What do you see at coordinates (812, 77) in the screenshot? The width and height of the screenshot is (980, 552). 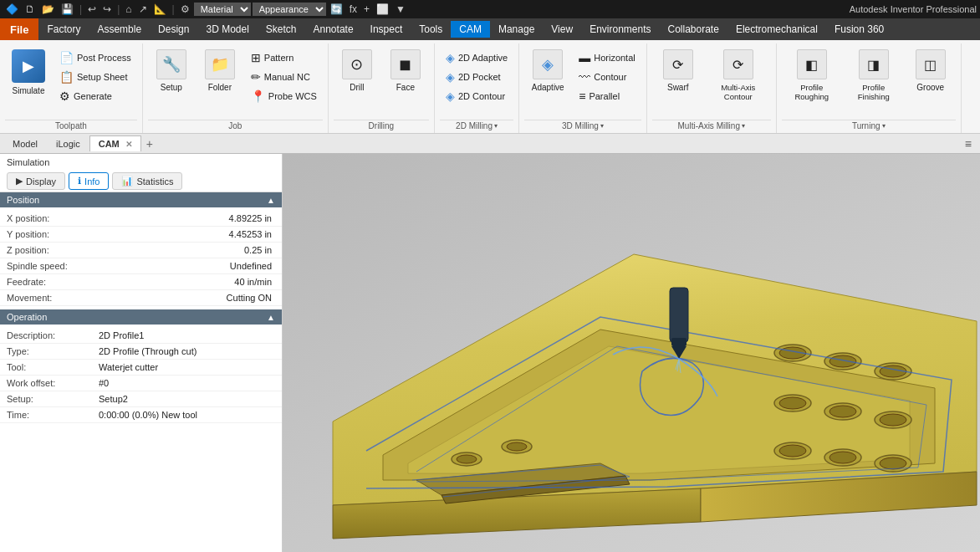 I see `profile-roughing-btn: ◧ Profile Roughing` at bounding box center [812, 77].